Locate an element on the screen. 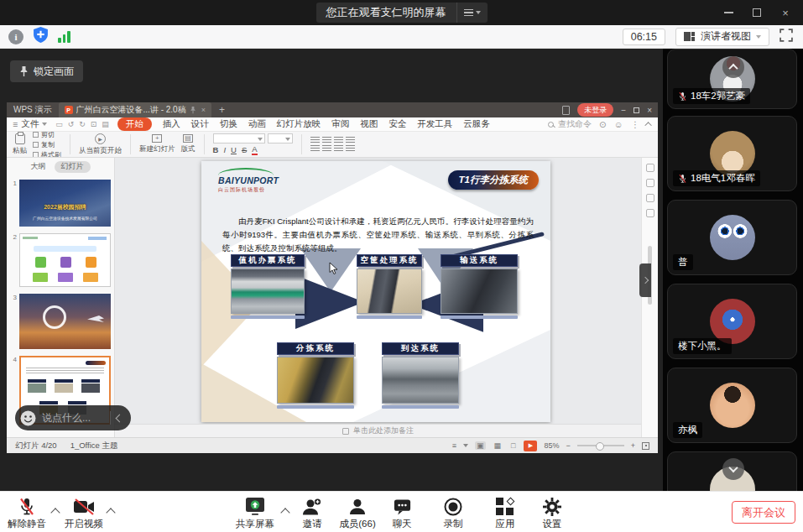  meeting-info-icon: i is located at coordinates (16, 37).